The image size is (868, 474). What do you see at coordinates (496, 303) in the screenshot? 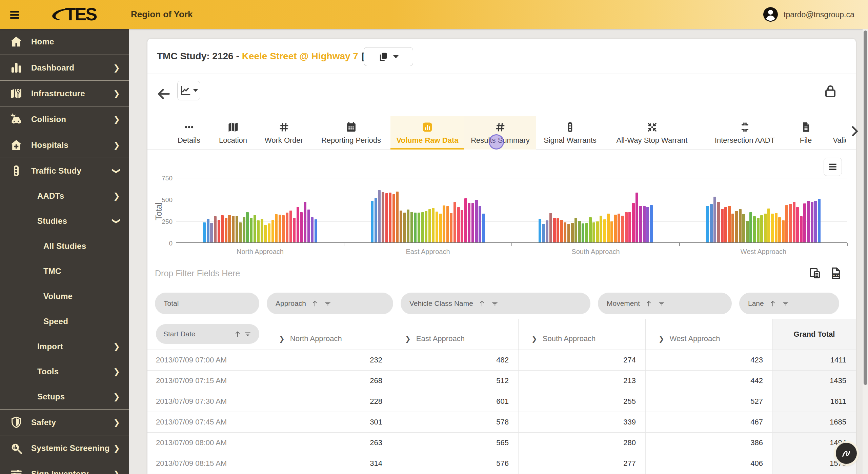
I see `pivot-field-vehicle-class-name: Vehicle Class Name` at bounding box center [496, 303].